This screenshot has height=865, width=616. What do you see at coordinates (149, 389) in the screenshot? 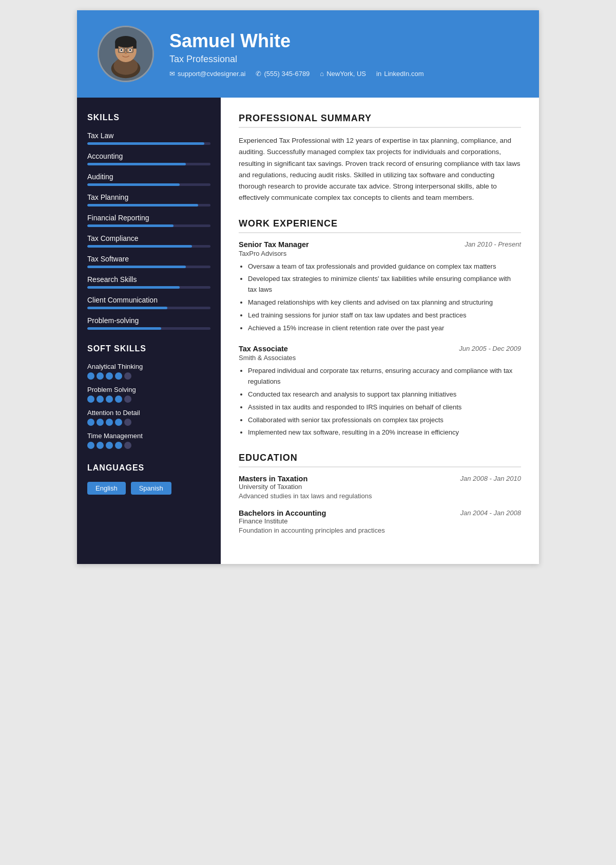
I see `soft-skill-name: Problem Solving` at bounding box center [149, 389].